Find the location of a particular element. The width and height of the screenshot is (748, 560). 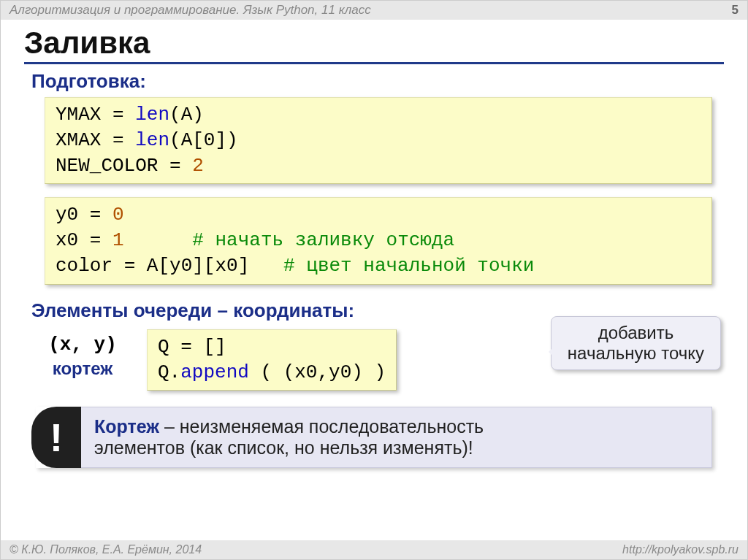

note-rest2: элементов (как список, но нельзя изменят… is located at coordinates (283, 448).